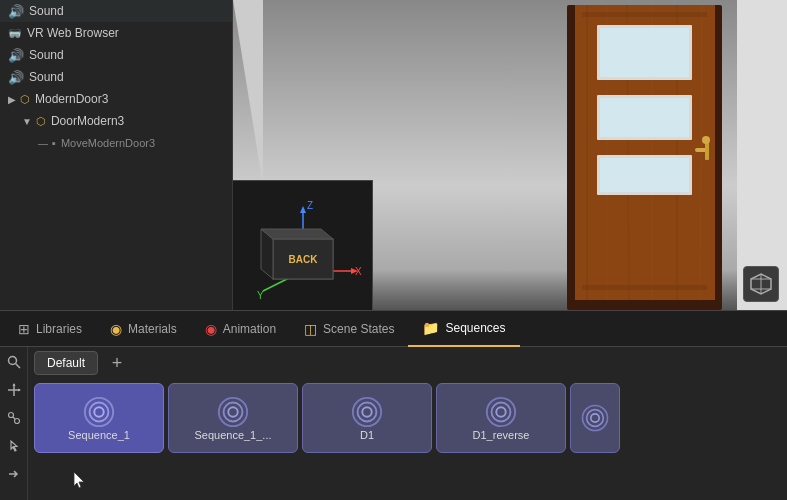  What do you see at coordinates (25, 100) in the screenshot?
I see `mesh-icon: ⬡` at bounding box center [25, 100].